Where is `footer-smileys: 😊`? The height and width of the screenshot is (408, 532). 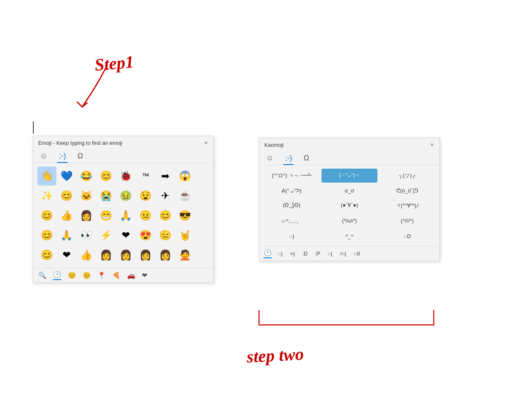 footer-smileys: 😊 is located at coordinates (72, 276).